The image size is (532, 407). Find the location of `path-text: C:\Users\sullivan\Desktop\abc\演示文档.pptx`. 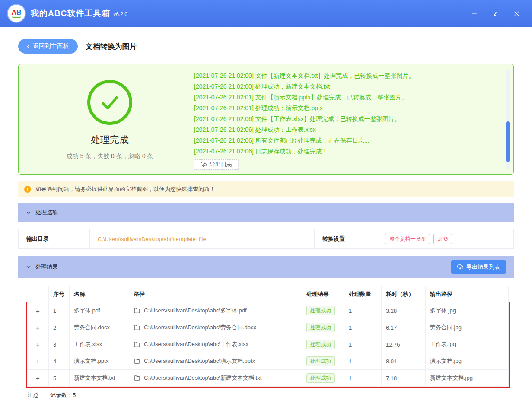

path-text: C:\Users\sullivan\Desktop\abc\演示文档.pptx is located at coordinates (200, 361).